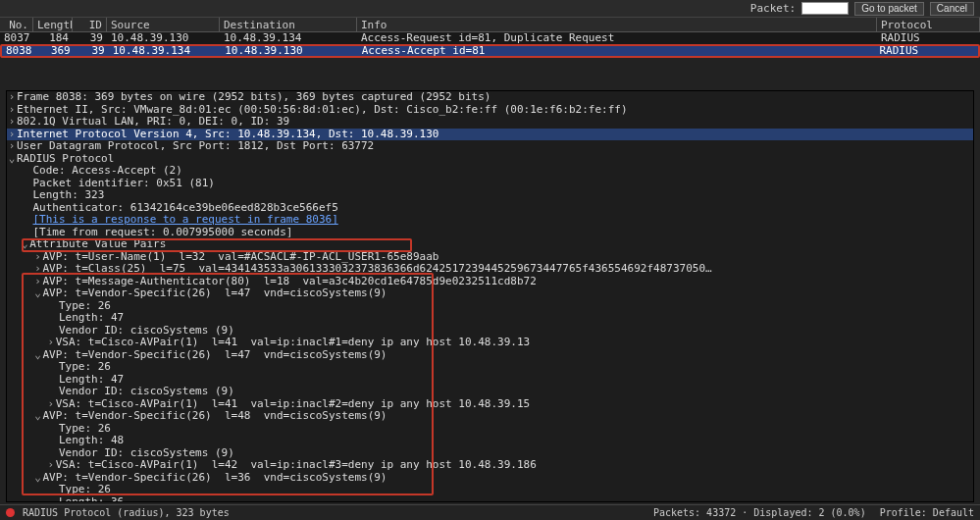 This screenshot has width=980, height=520. I want to click on avp-user-name: AVP: t=User-Name(1) l=32 val=#ACSACL#-IP…, so click(241, 257).